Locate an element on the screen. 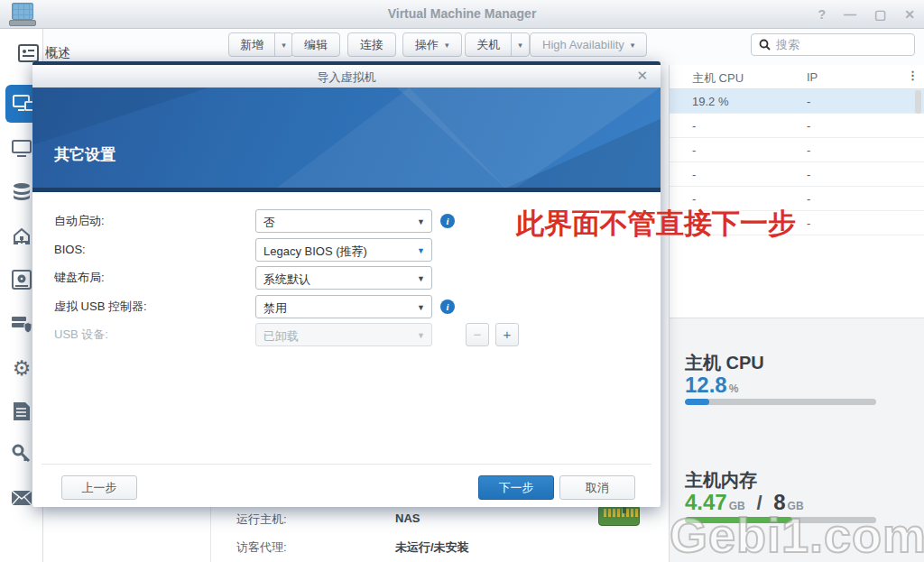  minimize-icon: — is located at coordinates (850, 14).